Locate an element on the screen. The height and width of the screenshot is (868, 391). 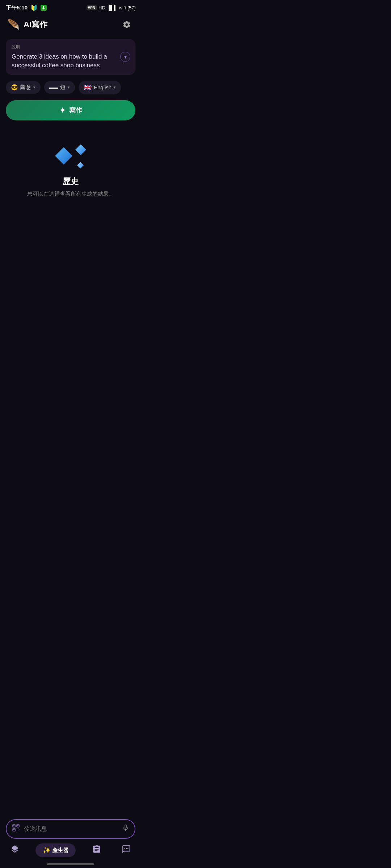
scroll-spacer is located at coordinates (71, 230).